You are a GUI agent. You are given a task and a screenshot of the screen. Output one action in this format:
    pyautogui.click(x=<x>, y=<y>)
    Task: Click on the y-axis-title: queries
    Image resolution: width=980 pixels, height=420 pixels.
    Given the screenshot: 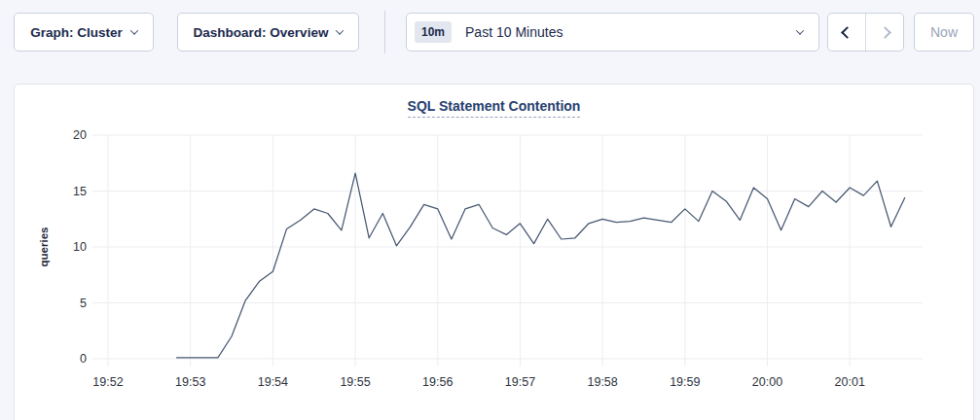 What is the action you would take?
    pyautogui.click(x=44, y=247)
    